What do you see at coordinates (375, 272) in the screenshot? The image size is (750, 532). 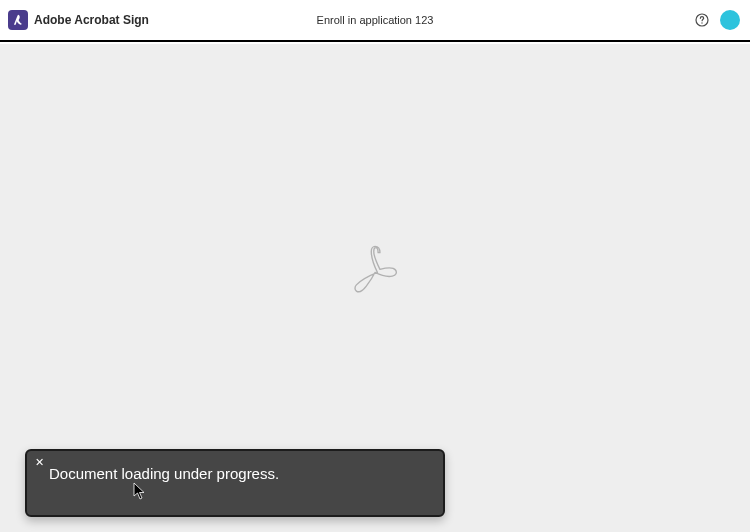 I see `acrobat-mark-icon` at bounding box center [375, 272].